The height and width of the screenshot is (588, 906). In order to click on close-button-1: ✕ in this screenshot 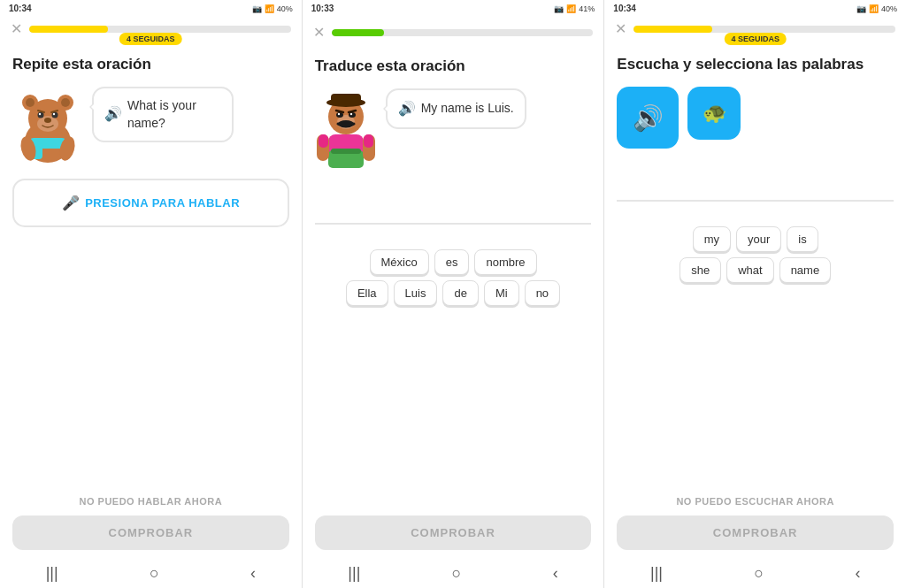, I will do `click(16, 28)`.